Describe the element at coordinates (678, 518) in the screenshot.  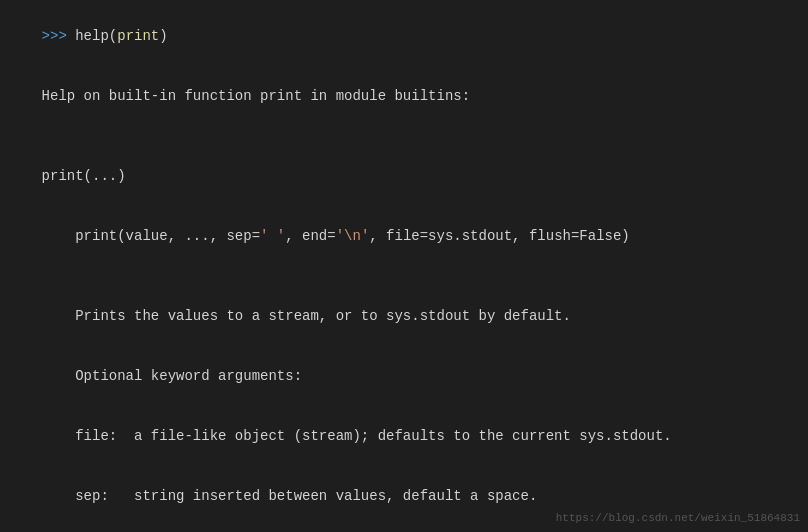
I see `watermark: https://blog.csdn.net/weixin_51864831` at that location.